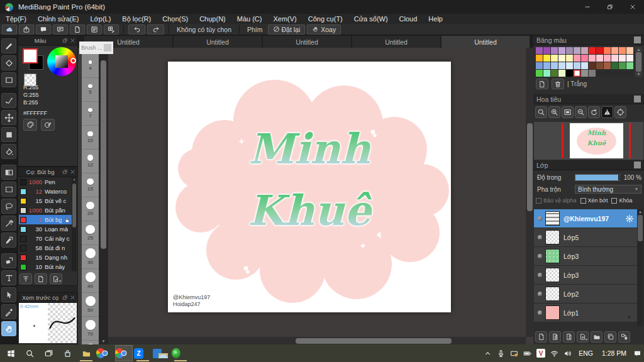 This screenshot has width=644, height=362. I want to click on fill-shape-tool, so click(9, 134).